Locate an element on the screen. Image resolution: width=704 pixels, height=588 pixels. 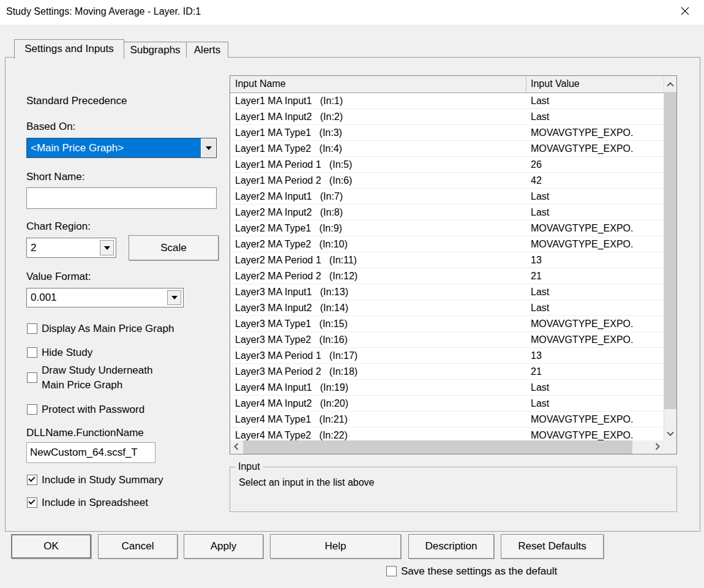
input-row: Layer3 MA Type2 (In:16) MOVAVGTYPE_EXPO. is located at coordinates (447, 340).